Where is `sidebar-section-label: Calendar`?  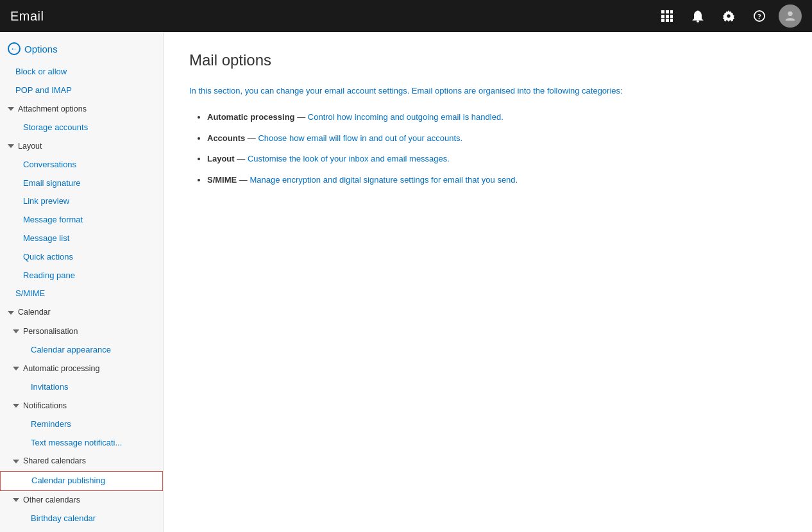
sidebar-section-label: Calendar is located at coordinates (35, 313).